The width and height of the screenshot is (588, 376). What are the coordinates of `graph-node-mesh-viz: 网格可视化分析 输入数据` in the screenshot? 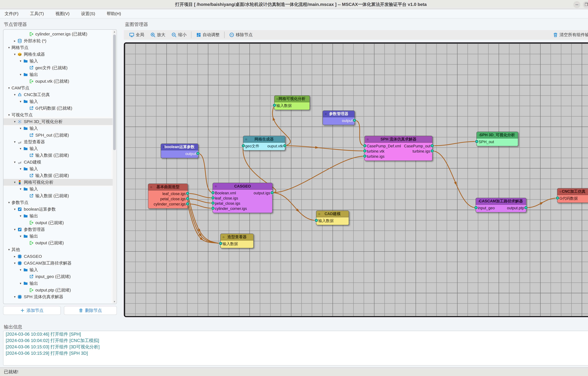 It's located at (292, 103).